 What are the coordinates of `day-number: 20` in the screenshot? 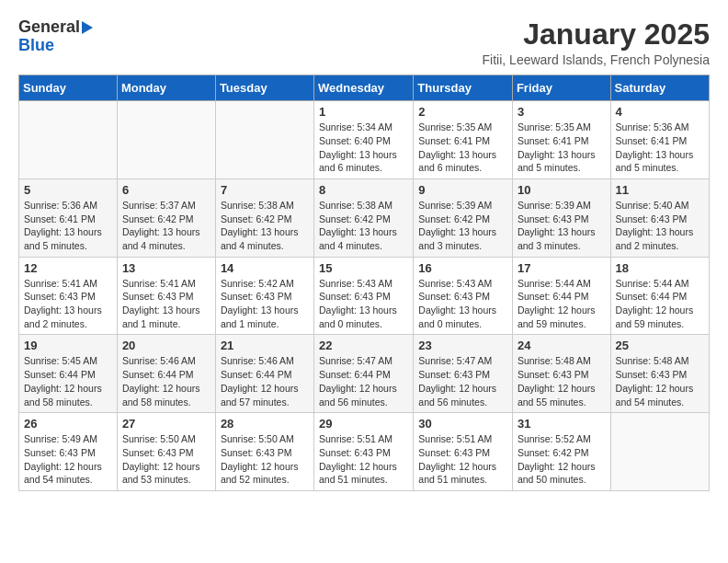 It's located at (166, 346).